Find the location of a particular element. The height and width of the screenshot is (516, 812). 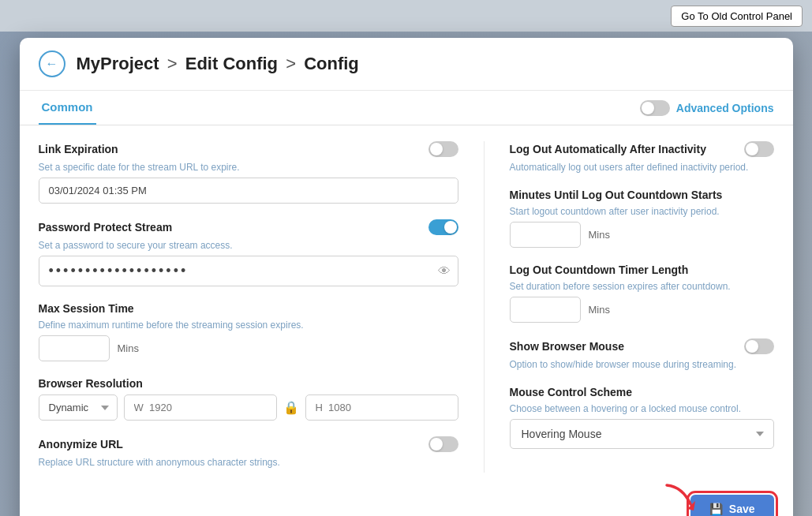

advanced-options-toggle: Advanced Options is located at coordinates (707, 108).